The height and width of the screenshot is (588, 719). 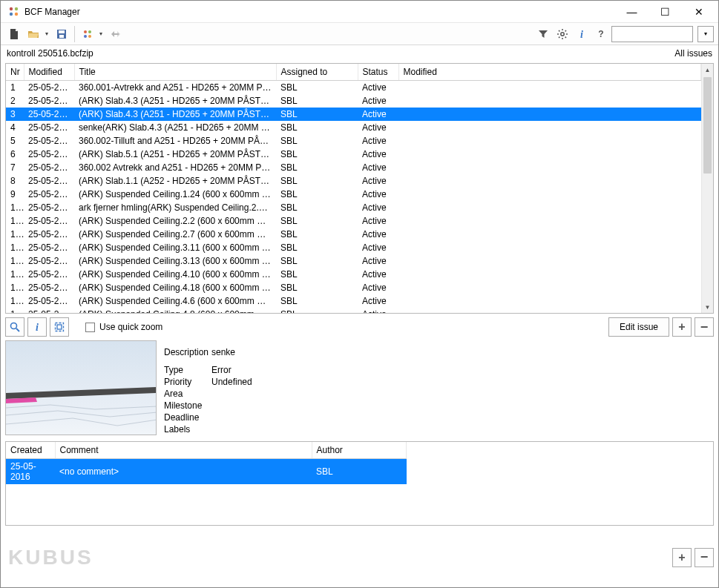 I want to click on filter-button, so click(x=543, y=34).